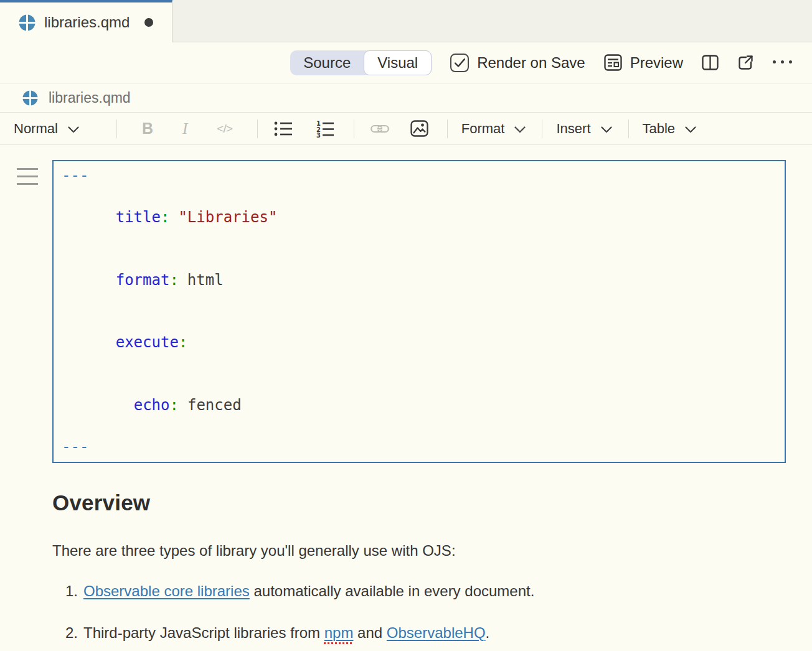  I want to click on list-item: 1.Observable core libraries automaticall…, so click(419, 591).